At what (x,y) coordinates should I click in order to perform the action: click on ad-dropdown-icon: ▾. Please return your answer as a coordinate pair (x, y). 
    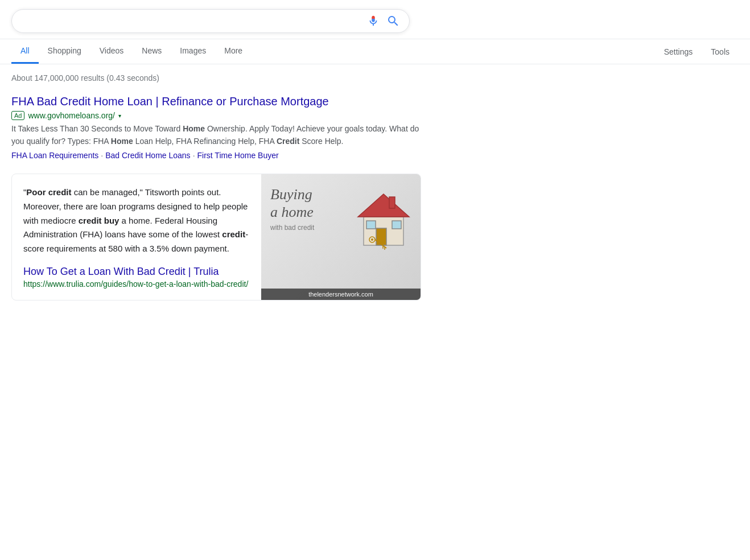
    Looking at the image, I should click on (119, 116).